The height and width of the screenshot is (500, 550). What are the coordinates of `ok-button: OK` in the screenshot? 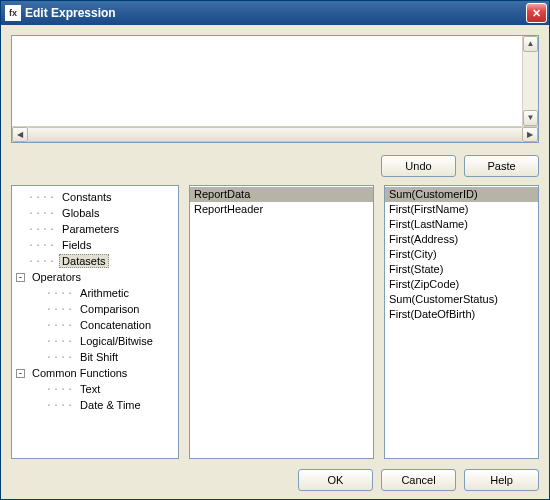 It's located at (336, 480).